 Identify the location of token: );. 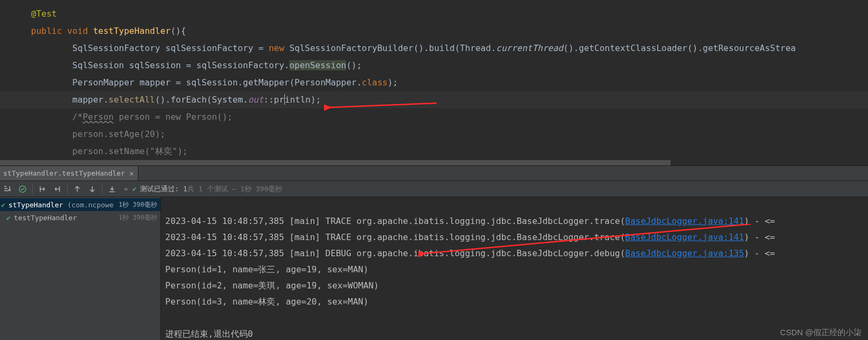
(393, 83).